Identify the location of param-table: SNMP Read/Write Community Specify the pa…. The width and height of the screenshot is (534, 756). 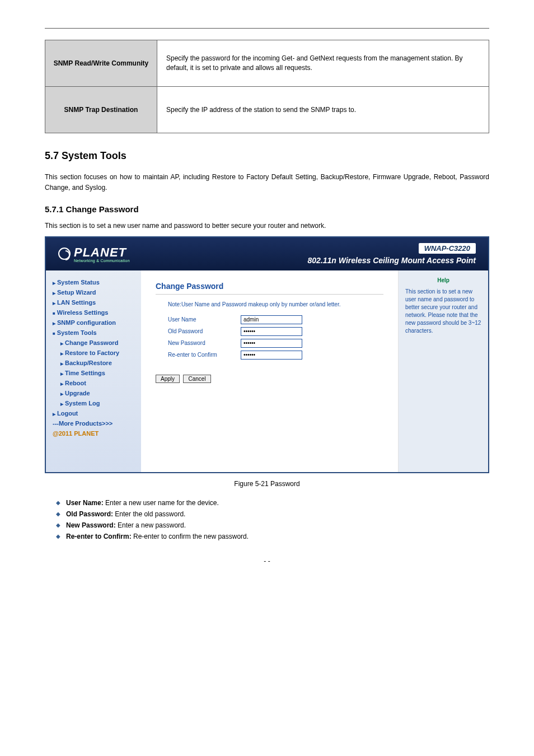
(267, 86).